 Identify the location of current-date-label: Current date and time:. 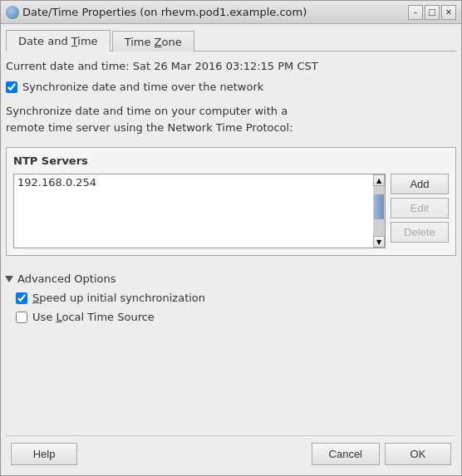
(68, 66).